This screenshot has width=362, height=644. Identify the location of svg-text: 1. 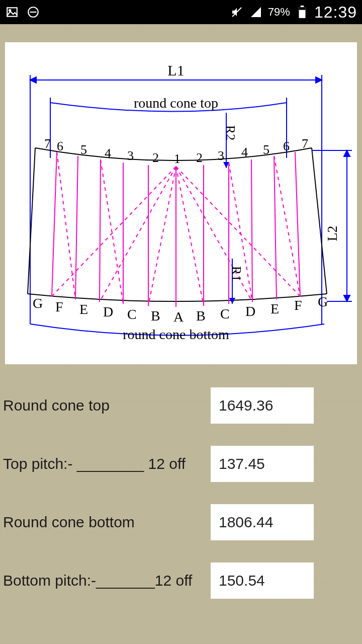
(177, 159).